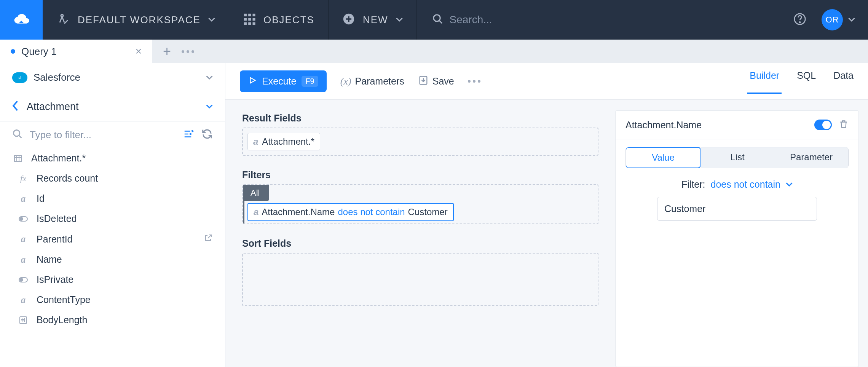 The image size is (868, 367). Describe the element at coordinates (737, 158) in the screenshot. I see `value-mode-segment: Value List Parameter` at that location.